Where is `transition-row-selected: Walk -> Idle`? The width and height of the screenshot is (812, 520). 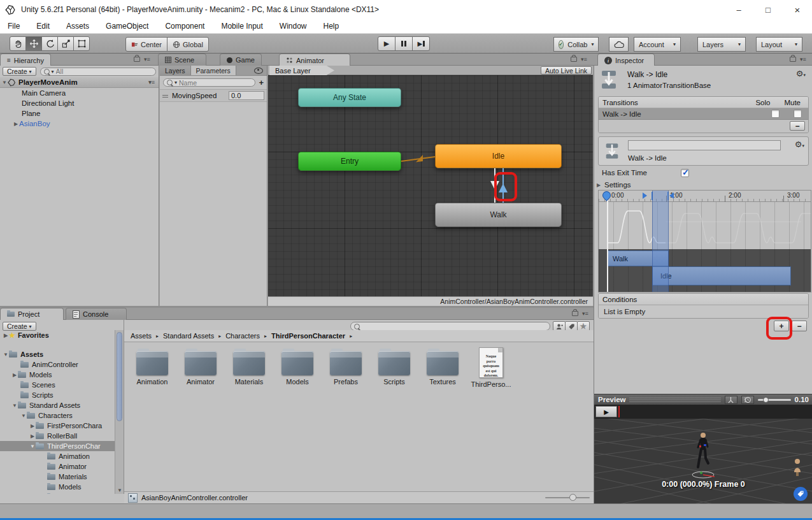
transition-row-selected: Walk -> Idle is located at coordinates (703, 114).